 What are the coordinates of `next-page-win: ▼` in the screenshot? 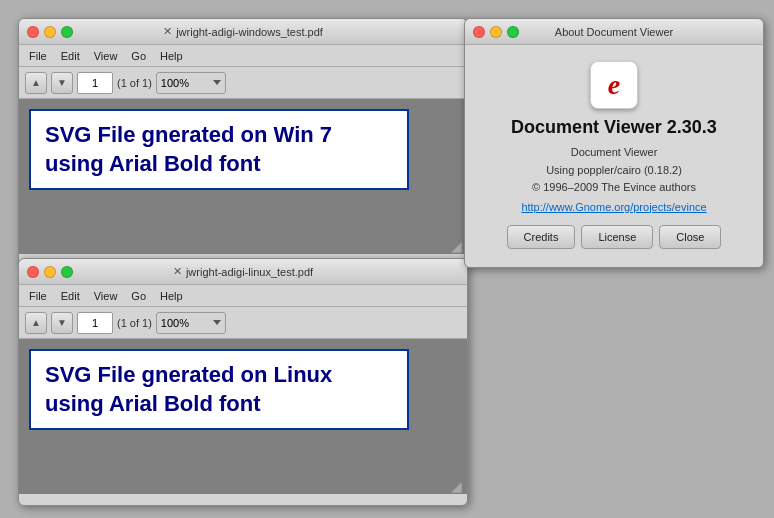 It's located at (62, 83).